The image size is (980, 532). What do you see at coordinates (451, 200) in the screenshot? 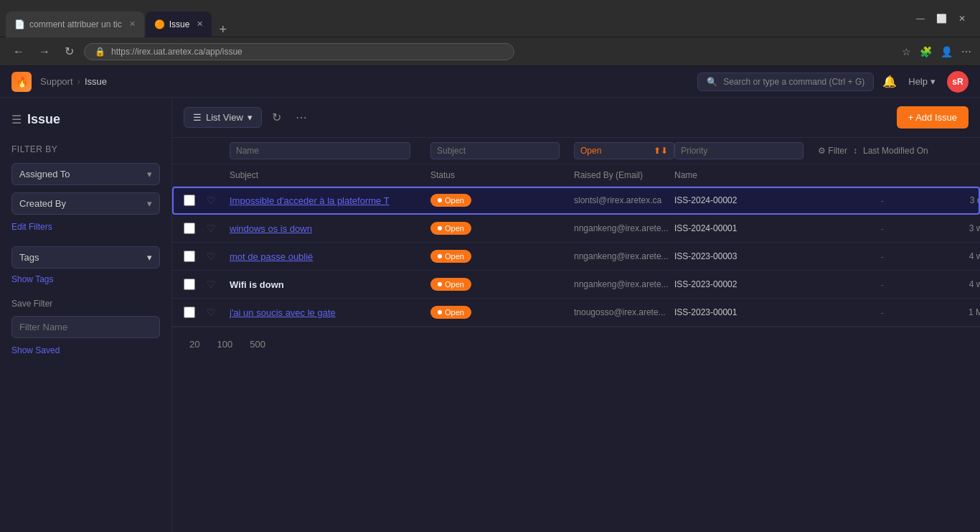
I see `row-1-status-badge: Open` at bounding box center [451, 200].